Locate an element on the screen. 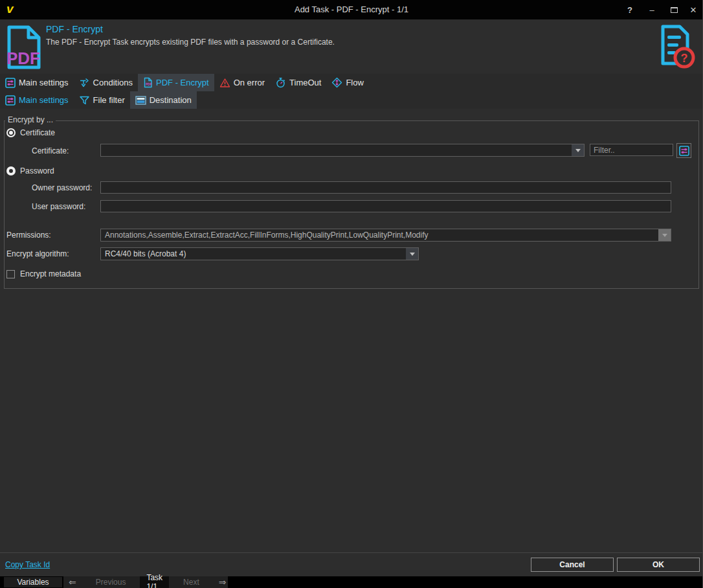  algorithm-dropdown-button is located at coordinates (412, 254).